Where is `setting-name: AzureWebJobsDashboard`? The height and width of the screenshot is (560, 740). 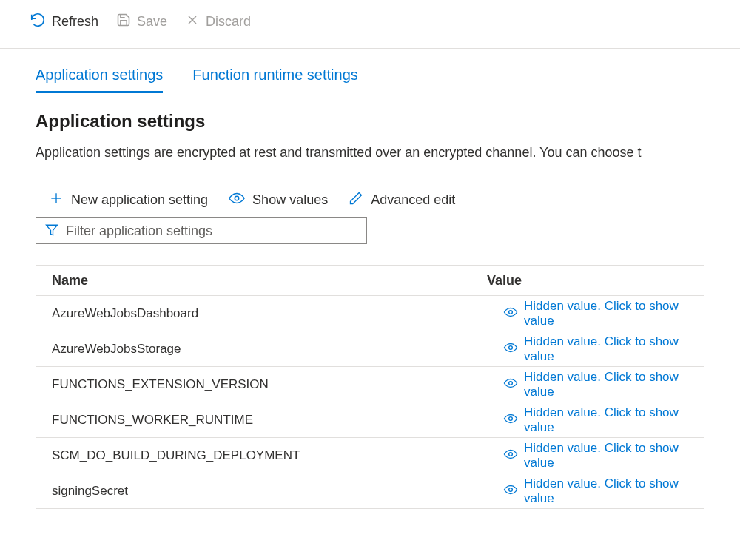 setting-name: AzureWebJobsDashboard is located at coordinates (261, 314).